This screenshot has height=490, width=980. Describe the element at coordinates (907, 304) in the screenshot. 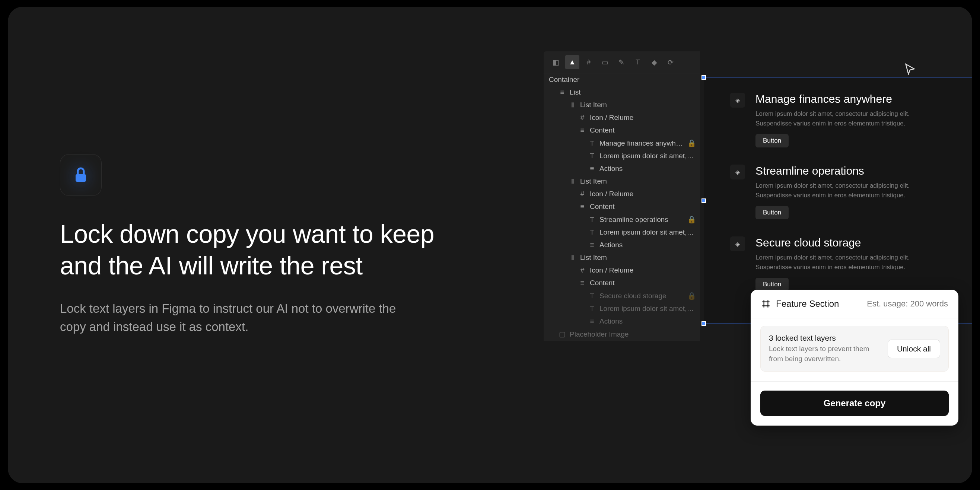

I see `popup-usage: Est. usage: 200 words` at that location.